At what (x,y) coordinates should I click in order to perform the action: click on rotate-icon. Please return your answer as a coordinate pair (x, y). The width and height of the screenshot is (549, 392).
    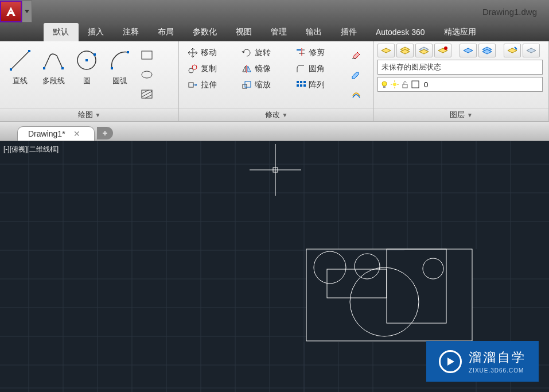
    Looking at the image, I should click on (247, 53).